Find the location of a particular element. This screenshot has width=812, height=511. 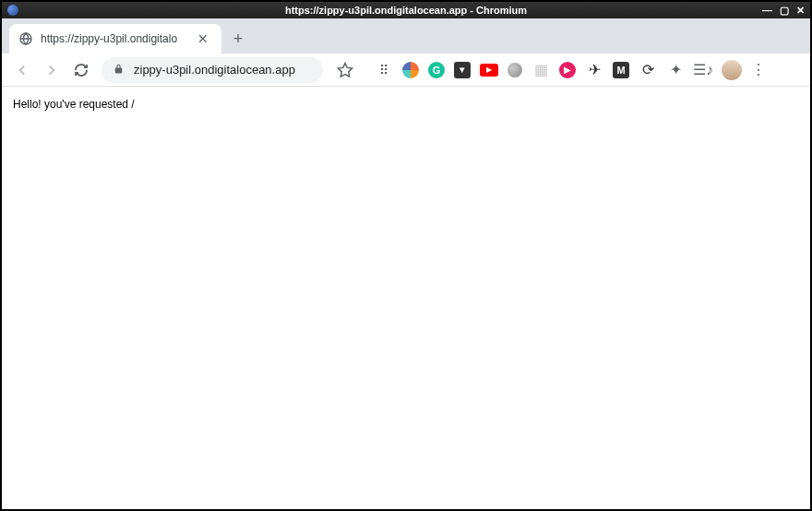

bookmark-button is located at coordinates (345, 70).